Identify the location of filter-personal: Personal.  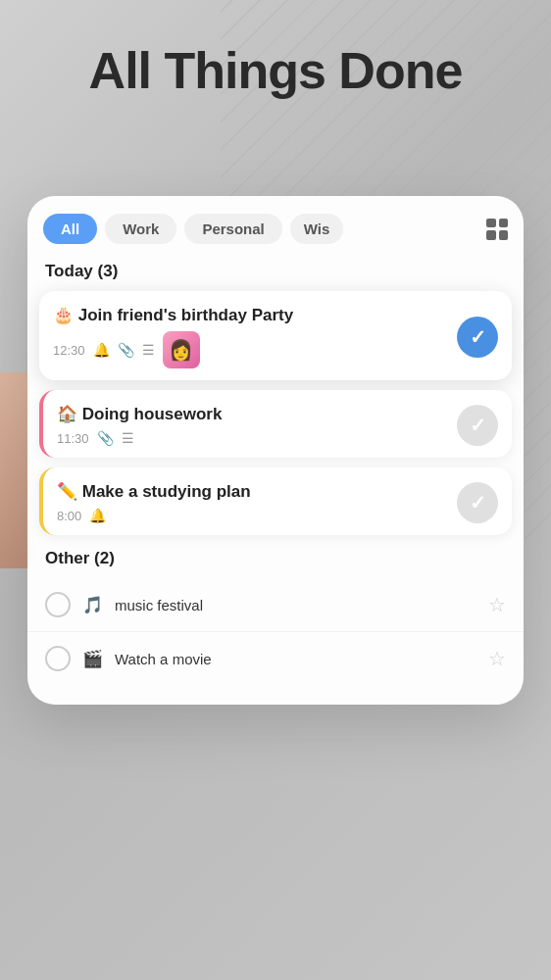
(233, 229).